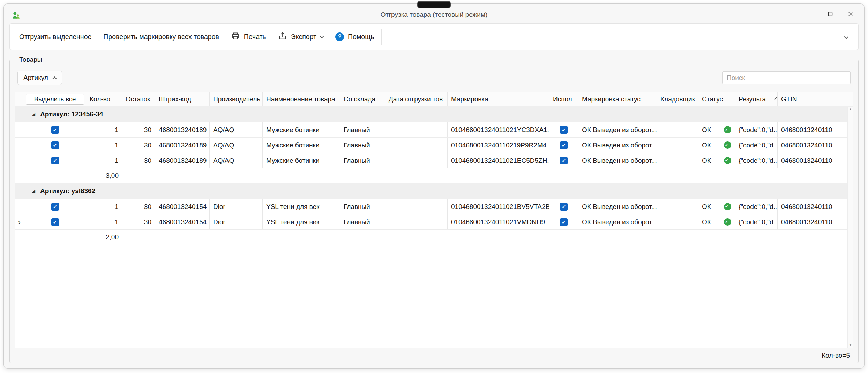 This screenshot has width=868, height=373. I want to click on marking-cell: 0104680013240110219P9R2M4..., so click(499, 145).